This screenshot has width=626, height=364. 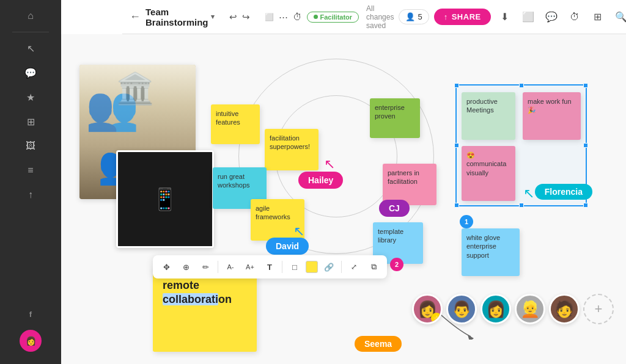 What do you see at coordinates (374, 17) in the screenshot?
I see `toolbar: ← Team Brainstorming ▾ ↩ ↪ ⬜ ⋯ ⏱ Facilit…` at bounding box center [374, 17].